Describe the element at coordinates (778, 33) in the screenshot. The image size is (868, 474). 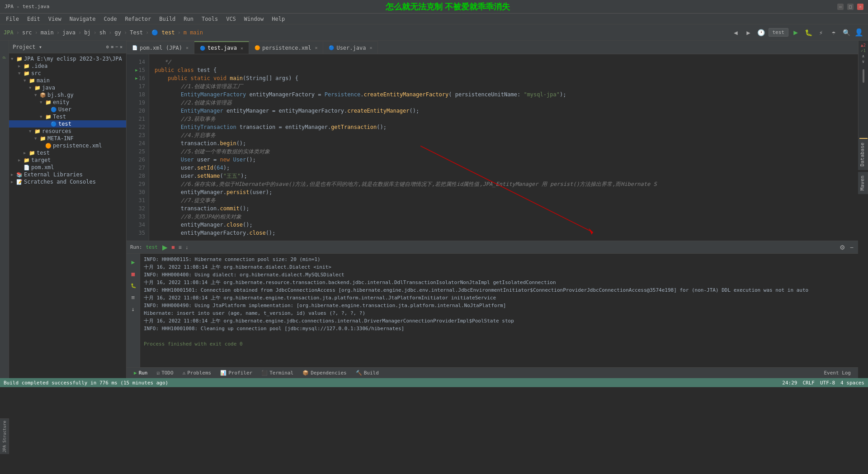
I see `run-config-selector: test` at that location.